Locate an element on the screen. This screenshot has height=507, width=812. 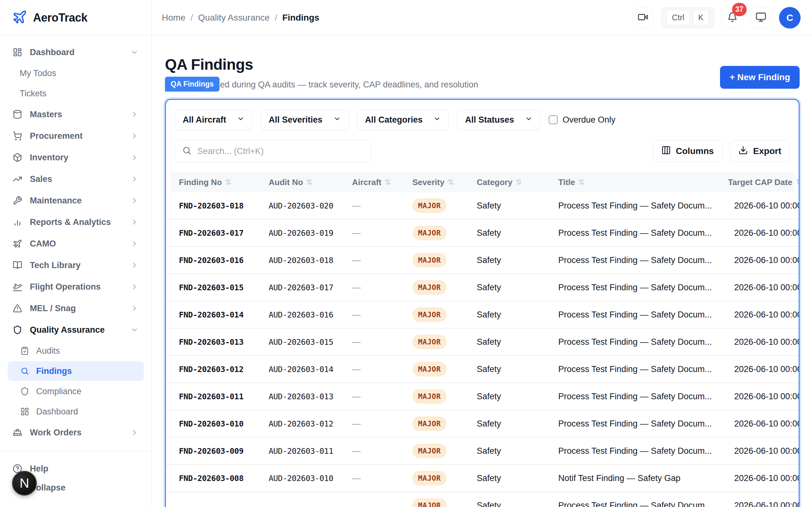
table-row: FND-202603-008AUD-202603-010—MAJORSafety… is located at coordinates (482, 478).